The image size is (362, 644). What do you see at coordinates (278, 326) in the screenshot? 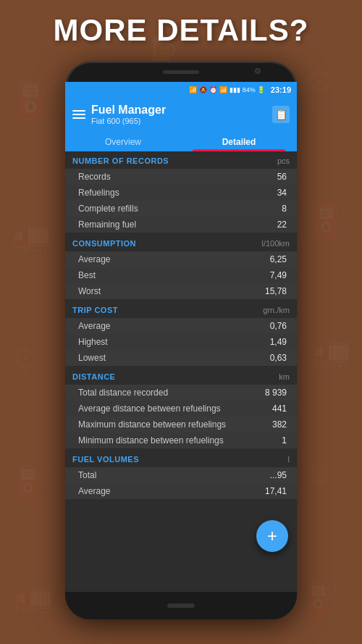
I see `row-value: 0,76` at bounding box center [278, 326].